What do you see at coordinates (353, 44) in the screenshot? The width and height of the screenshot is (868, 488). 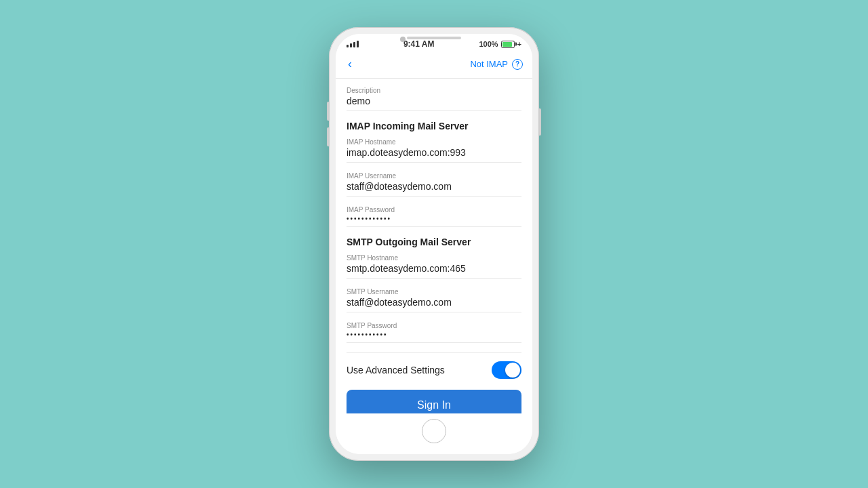 I see `signal-indicator` at bounding box center [353, 44].